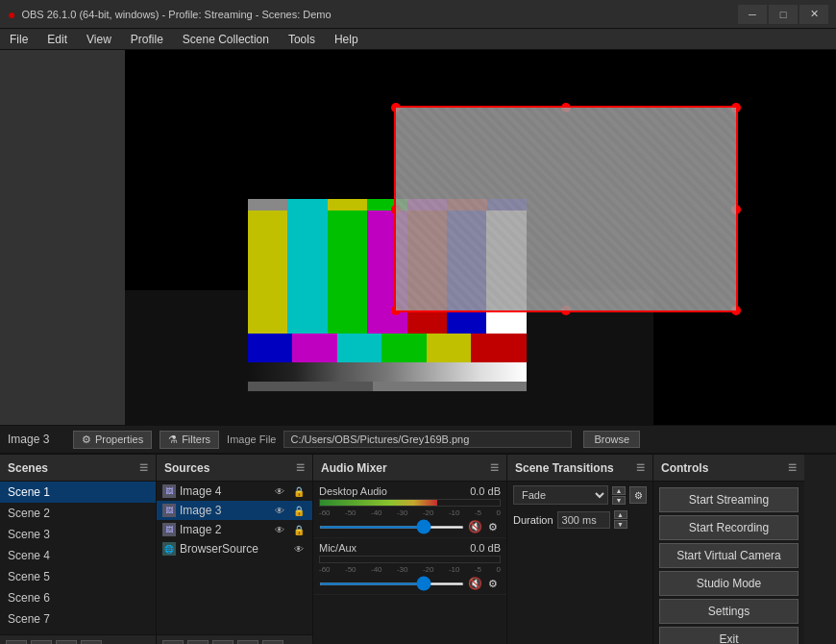  Describe the element at coordinates (728, 611) in the screenshot. I see `settings-button: Settings` at that location.